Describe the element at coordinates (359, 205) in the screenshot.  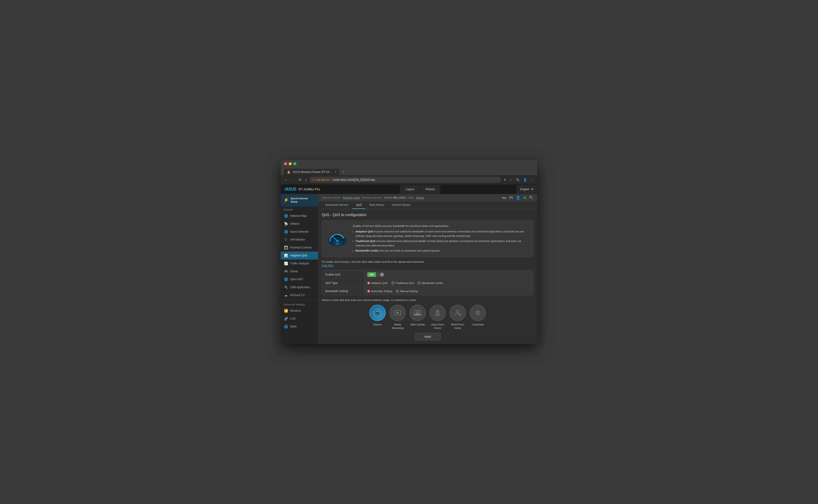
I see `tab-qos: QoS` at that location.